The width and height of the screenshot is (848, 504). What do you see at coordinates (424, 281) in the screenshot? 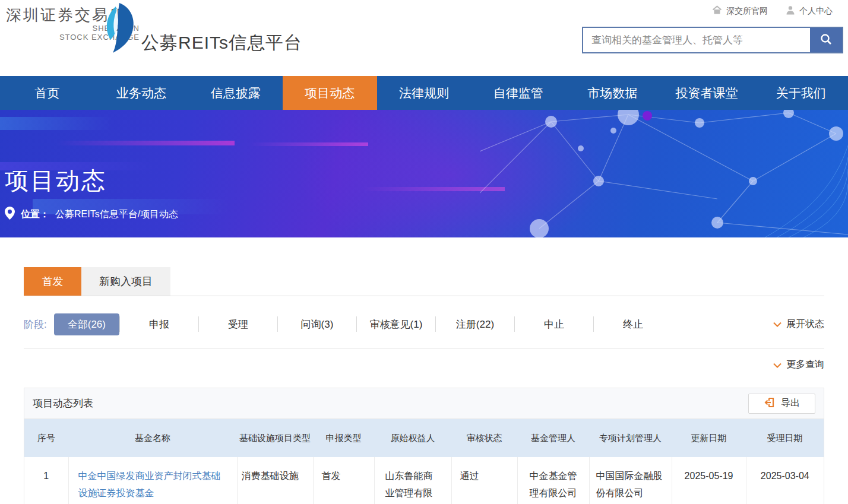
I see `project-tabs: 首发 新购入项目` at bounding box center [424, 281].